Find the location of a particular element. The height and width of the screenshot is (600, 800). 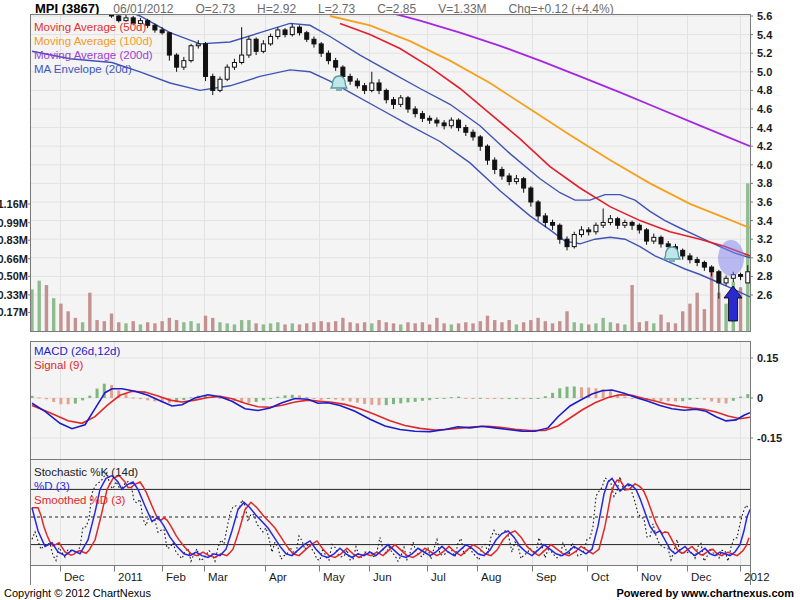

price-tick-label: 4.0 is located at coordinates (764, 165).